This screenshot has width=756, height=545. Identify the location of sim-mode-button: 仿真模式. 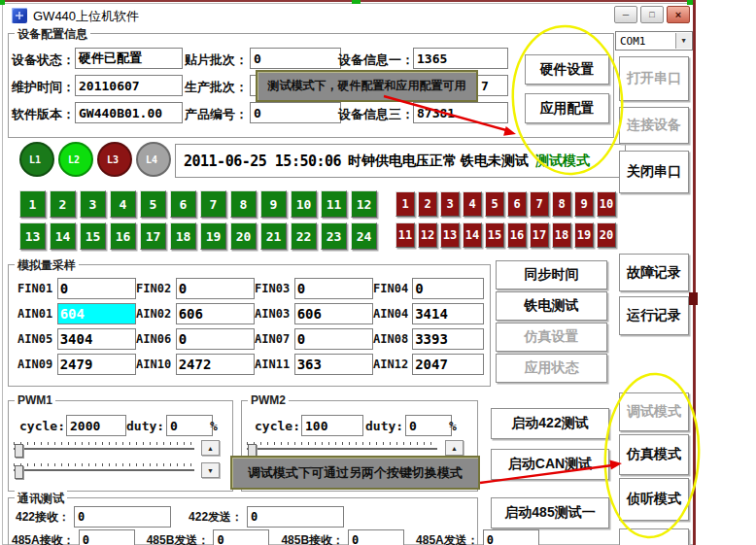
(654, 455).